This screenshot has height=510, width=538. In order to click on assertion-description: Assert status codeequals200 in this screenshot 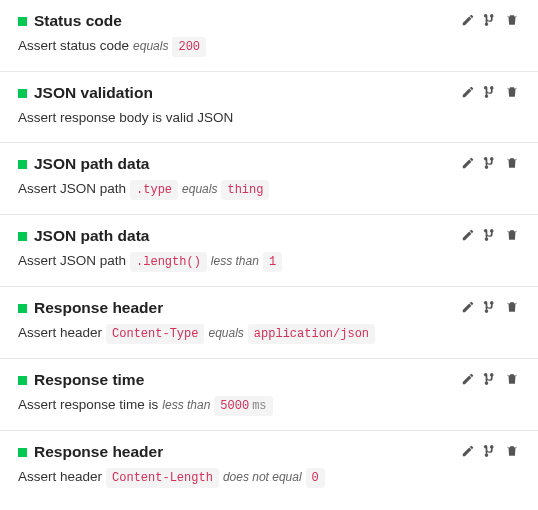, I will do `click(269, 46)`.